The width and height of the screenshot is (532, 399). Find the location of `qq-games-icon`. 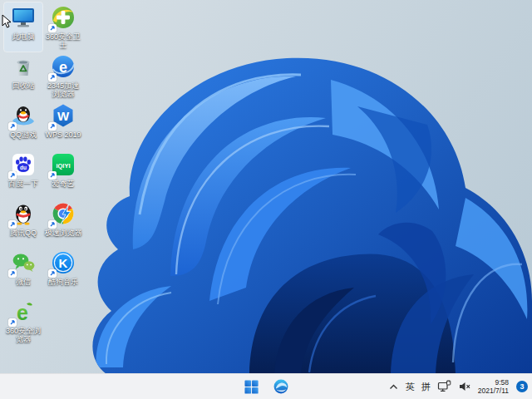

qq-games-icon is located at coordinates (23, 116).